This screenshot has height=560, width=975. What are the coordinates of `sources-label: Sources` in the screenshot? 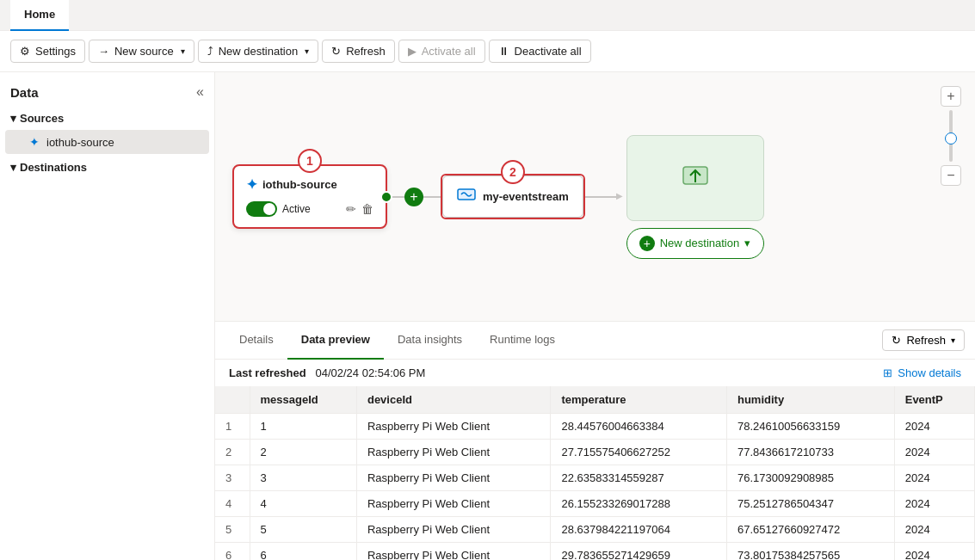 It's located at (41, 119).